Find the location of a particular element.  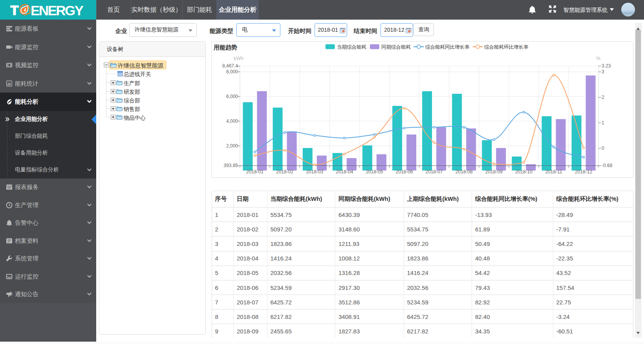

svg-text: kWh is located at coordinates (239, 58).